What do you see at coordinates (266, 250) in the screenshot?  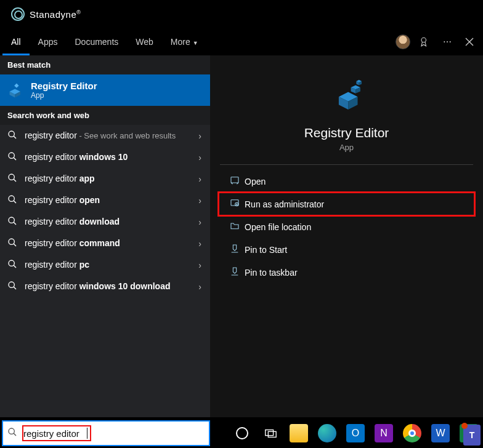 I see `action-label: Pin to Start` at bounding box center [266, 250].